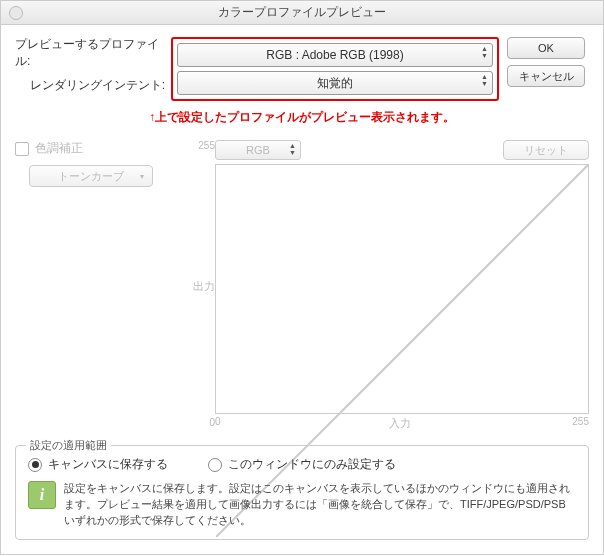 The image size is (604, 556). What do you see at coordinates (302, 464) in the screenshot?
I see `radio-window-only: このウィンドウにのみ設定する` at bounding box center [302, 464].